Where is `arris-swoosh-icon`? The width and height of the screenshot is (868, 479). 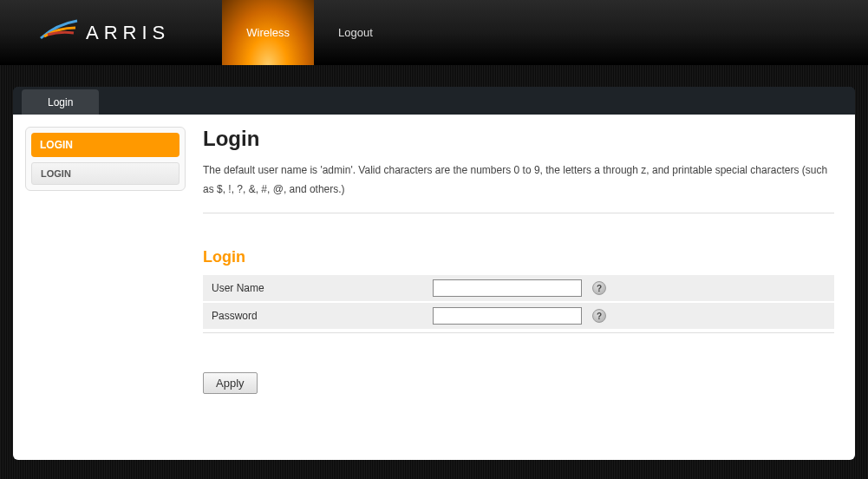 arris-swoosh-icon is located at coordinates (60, 29).